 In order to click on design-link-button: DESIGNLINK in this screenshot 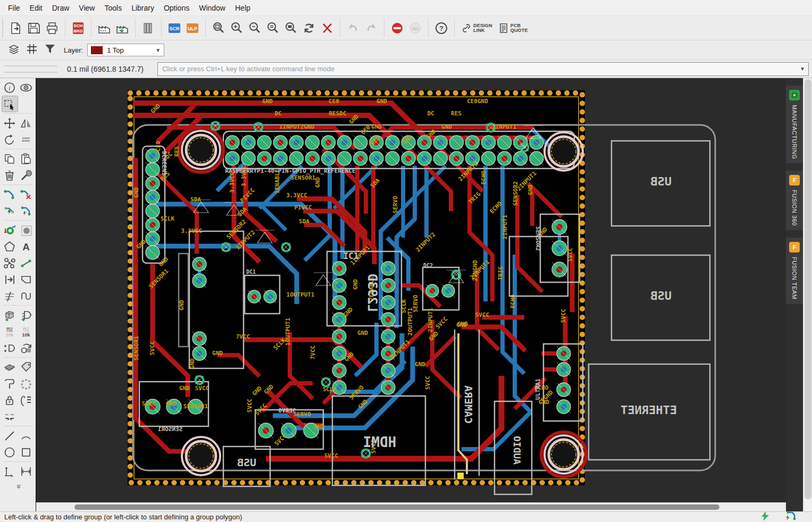, I will do `click(477, 28)`.